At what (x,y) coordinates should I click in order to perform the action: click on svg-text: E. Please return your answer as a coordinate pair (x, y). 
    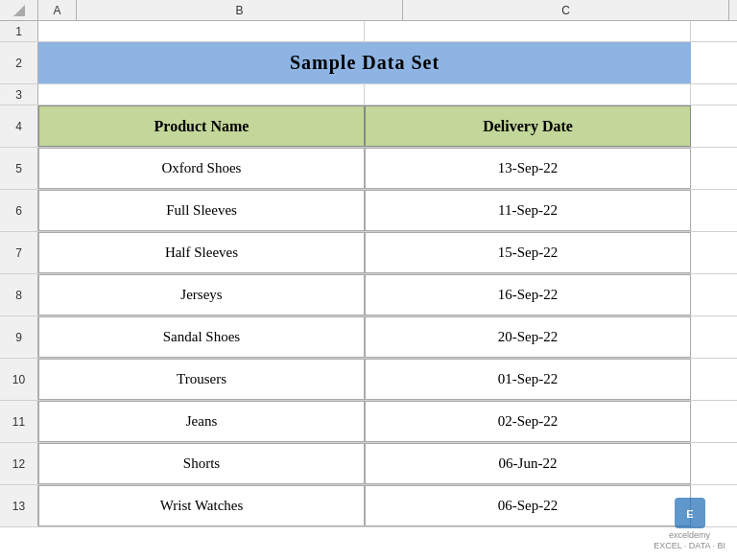
    Looking at the image, I should click on (689, 514).